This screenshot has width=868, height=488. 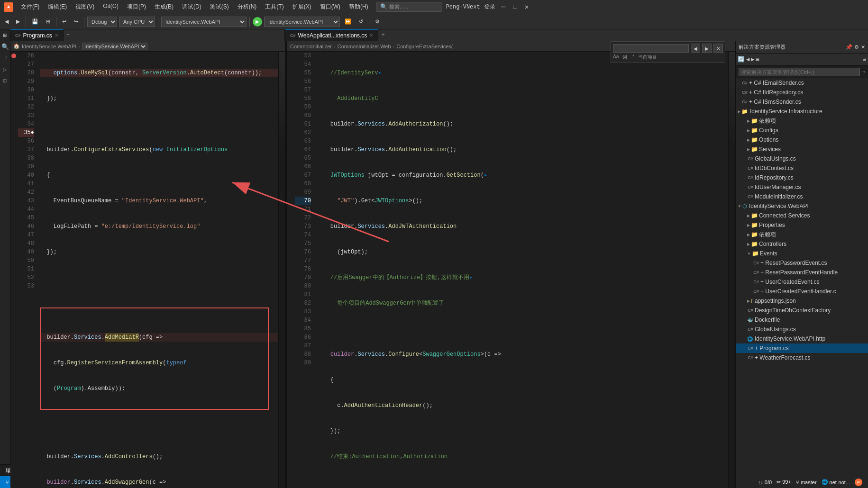 What do you see at coordinates (204, 22) in the screenshot?
I see `project-select: IdentityService.WebAPI` at bounding box center [204, 22].